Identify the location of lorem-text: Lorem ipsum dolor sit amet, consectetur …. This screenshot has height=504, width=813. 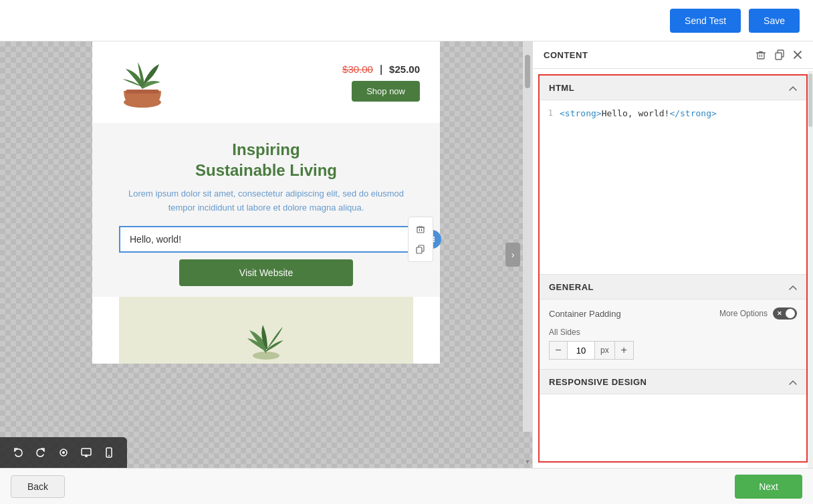
(266, 201).